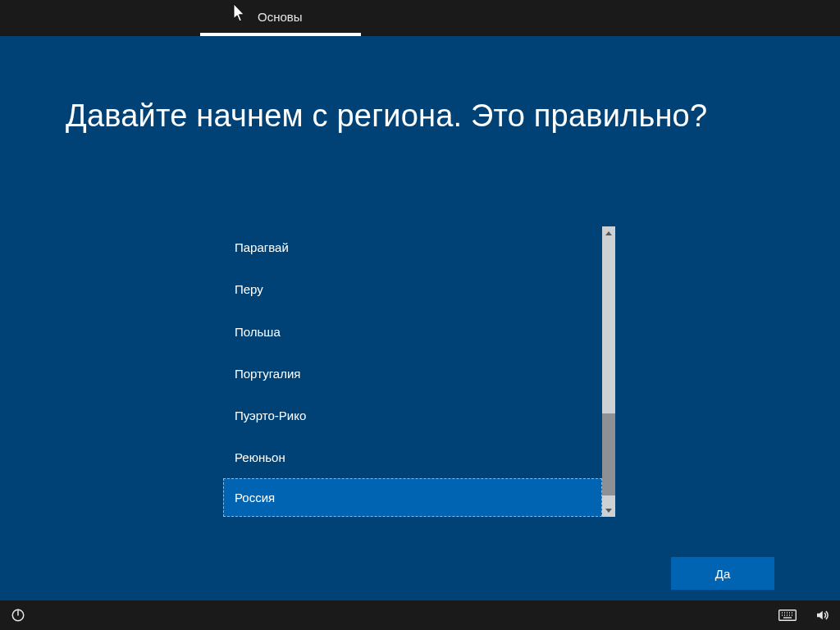  What do you see at coordinates (18, 615) in the screenshot?
I see `power-icon` at bounding box center [18, 615].